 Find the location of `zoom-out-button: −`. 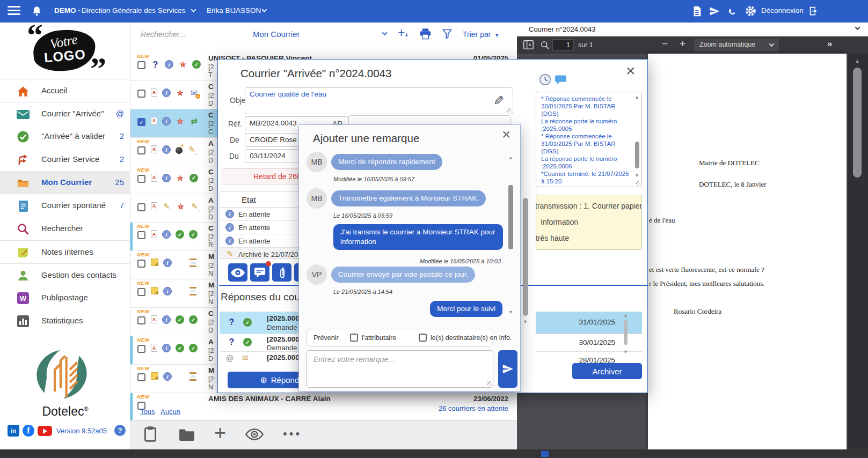

zoom-out-button: − is located at coordinates (665, 44).